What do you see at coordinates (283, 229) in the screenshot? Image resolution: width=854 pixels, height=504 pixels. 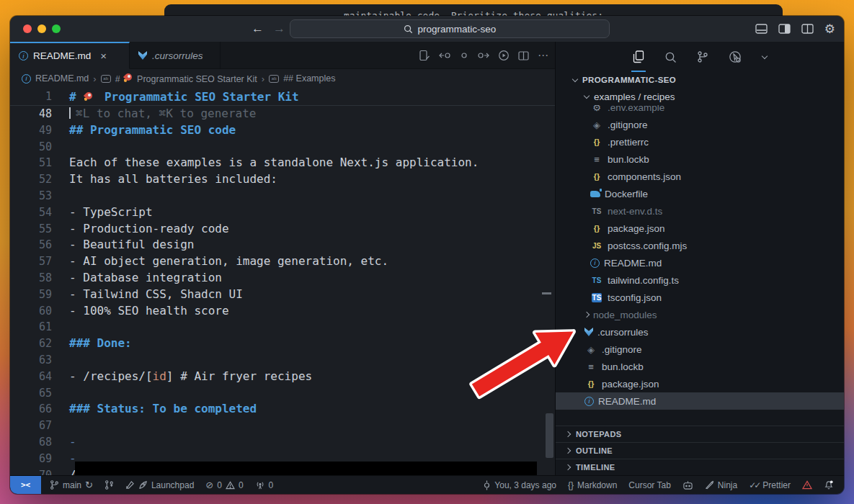 I see `editor-line: 55- Production-ready code` at bounding box center [283, 229].